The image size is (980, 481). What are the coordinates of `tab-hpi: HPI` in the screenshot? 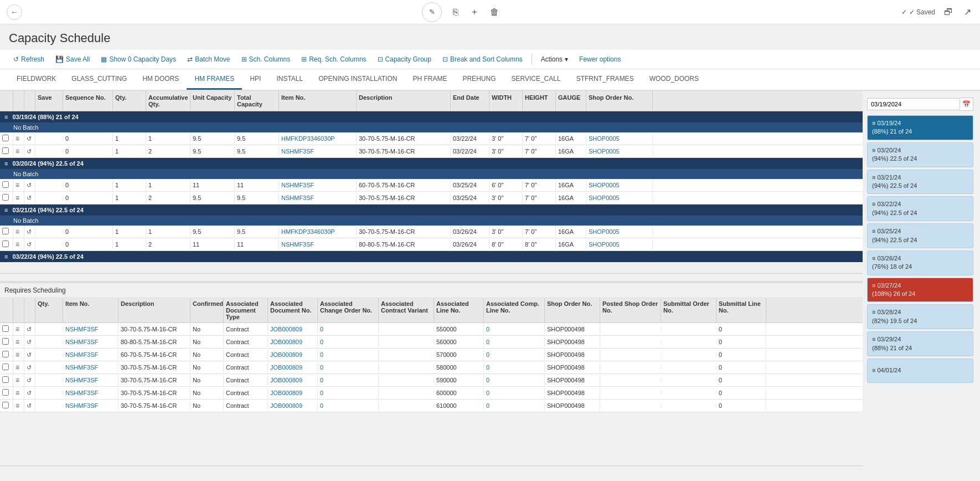 It's located at (255, 80).